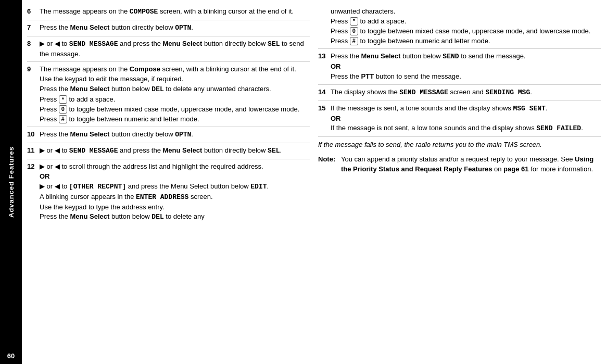 This screenshot has height=364, width=606. Describe the element at coordinates (45, 176) in the screenshot. I see `or-line-12: OR` at that location.